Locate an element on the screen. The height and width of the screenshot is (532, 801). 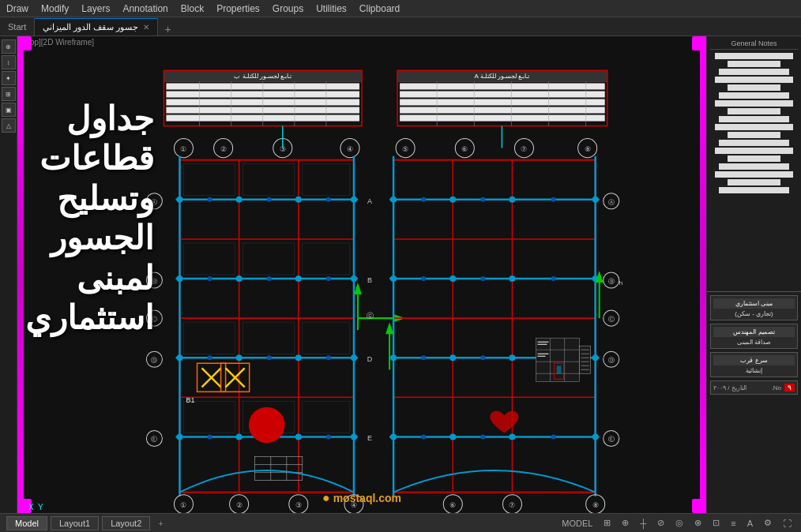
menu-block: Block is located at coordinates (193, 9).